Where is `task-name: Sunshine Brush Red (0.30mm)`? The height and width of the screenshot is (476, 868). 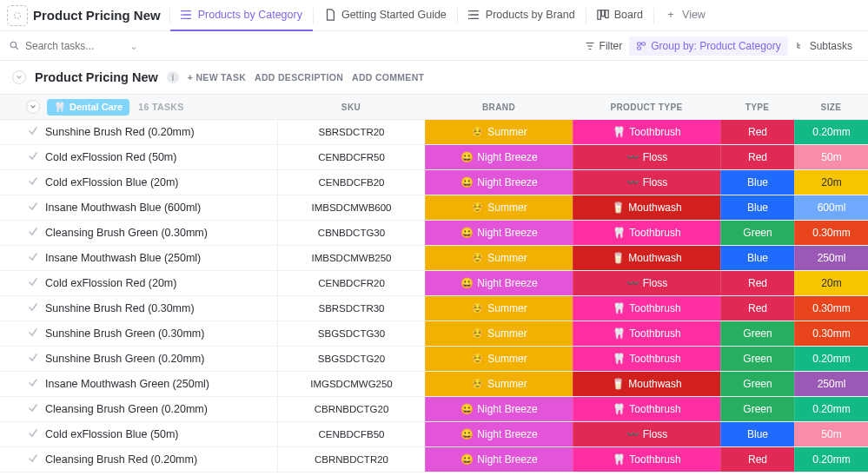 task-name: Sunshine Brush Red (0.30mm) is located at coordinates (162, 308).